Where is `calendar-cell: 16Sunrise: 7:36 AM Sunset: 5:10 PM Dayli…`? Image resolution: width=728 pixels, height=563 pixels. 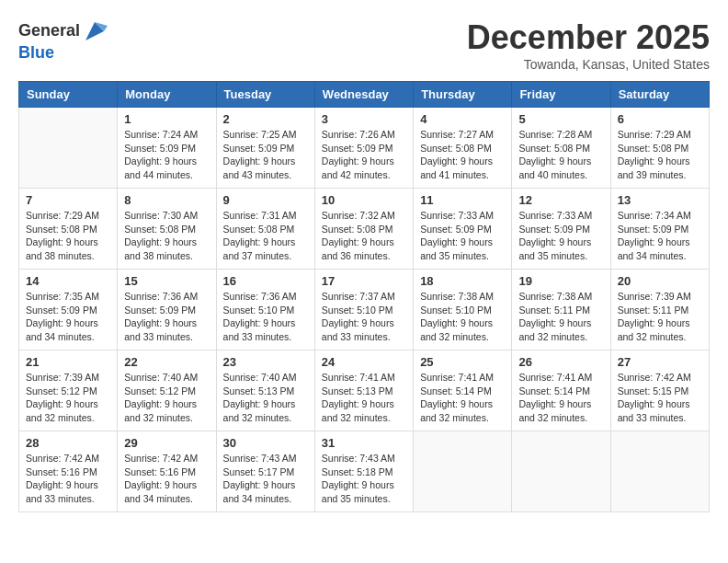
calendar-cell: 16Sunrise: 7:36 AM Sunset: 5:10 PM Dayli… is located at coordinates (265, 310).